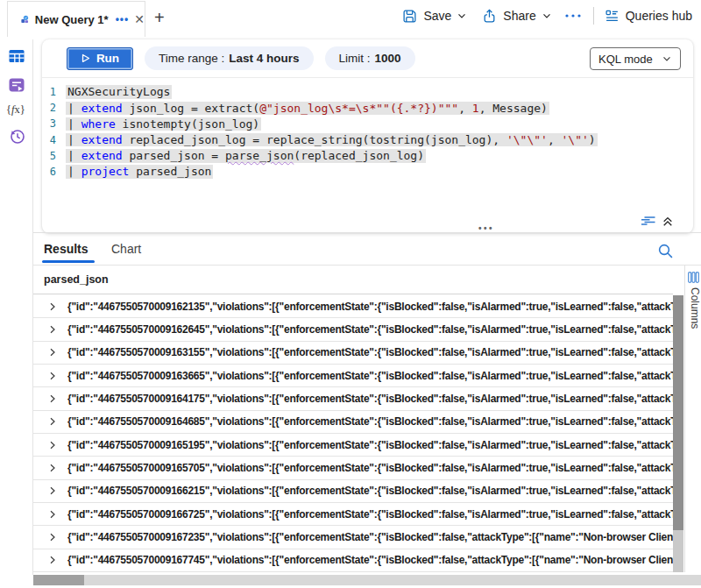 The image size is (701, 588). I want to click on row-json-text: {"id":"4467550570009167745","violations"…, so click(370, 560).